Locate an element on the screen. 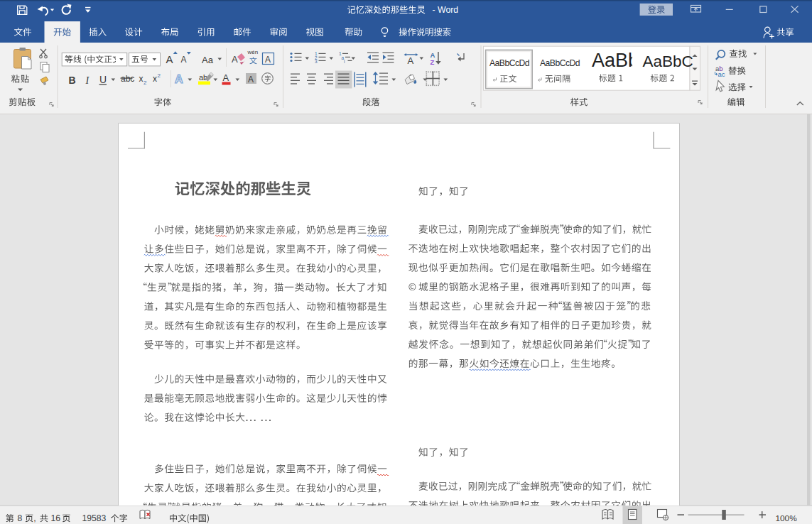  svg-text: ac is located at coordinates (722, 74).